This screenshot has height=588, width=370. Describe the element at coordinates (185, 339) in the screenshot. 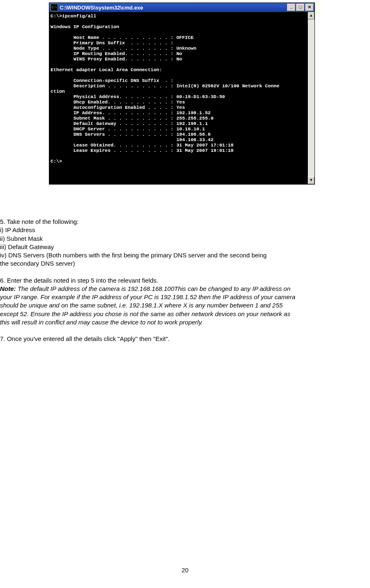

I see `step-7: 7. Once you've entered all the details c…` at that location.